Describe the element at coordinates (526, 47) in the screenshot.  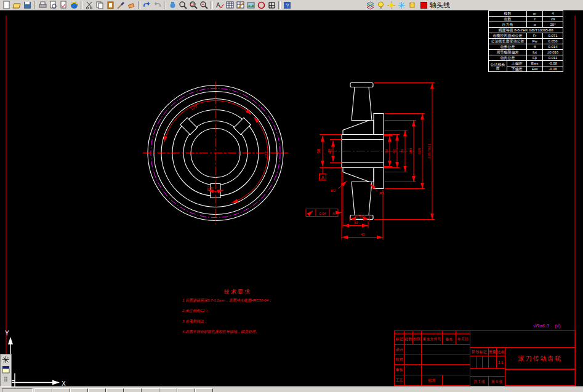
I see `table-row: 齿形公差ff0.014` at that location.